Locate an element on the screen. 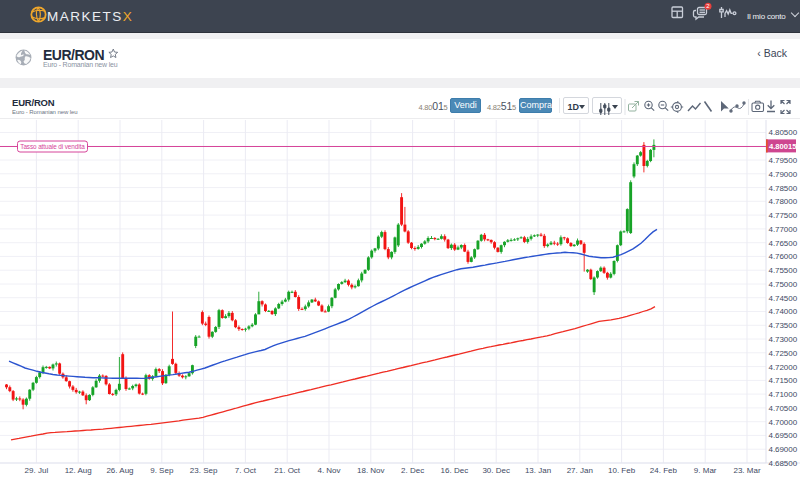  svg-text: 23. Mar is located at coordinates (746, 470).